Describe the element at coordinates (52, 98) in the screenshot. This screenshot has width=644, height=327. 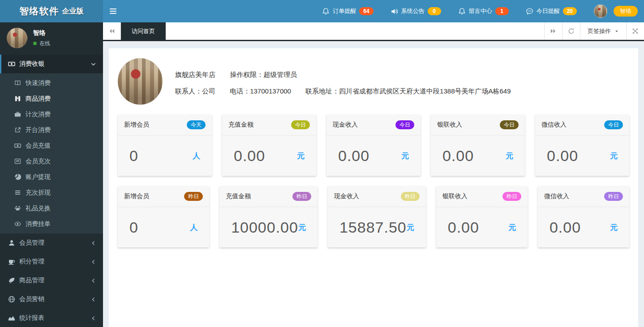
I see `submenu-item-goods-consume: 商品消费` at that location.